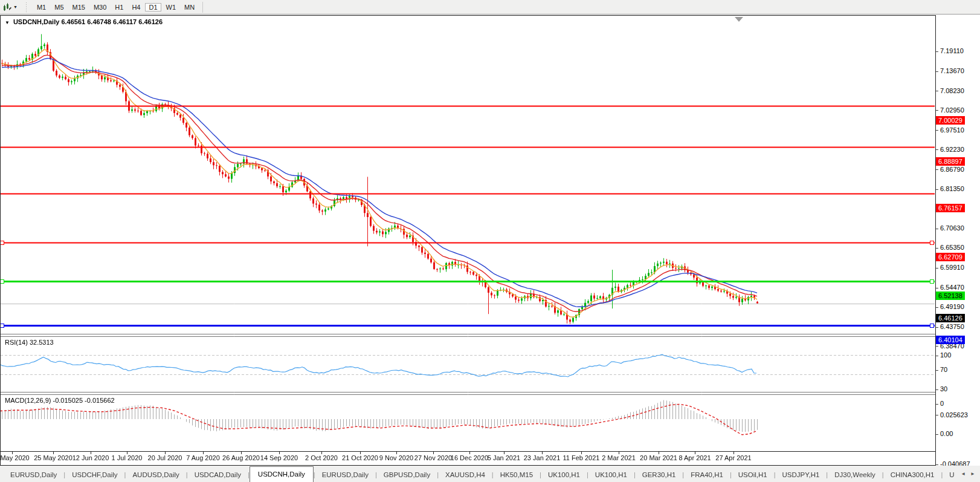  I want to click on rsi-axis-tick: 70, so click(941, 370).